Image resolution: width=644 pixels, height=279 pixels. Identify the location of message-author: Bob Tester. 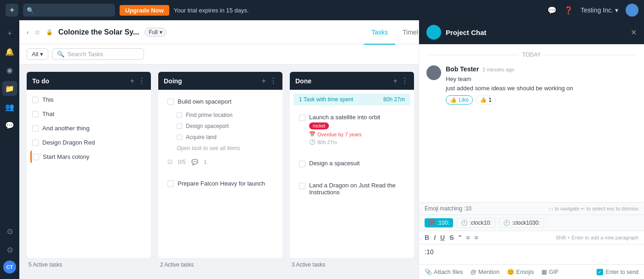
(462, 69).